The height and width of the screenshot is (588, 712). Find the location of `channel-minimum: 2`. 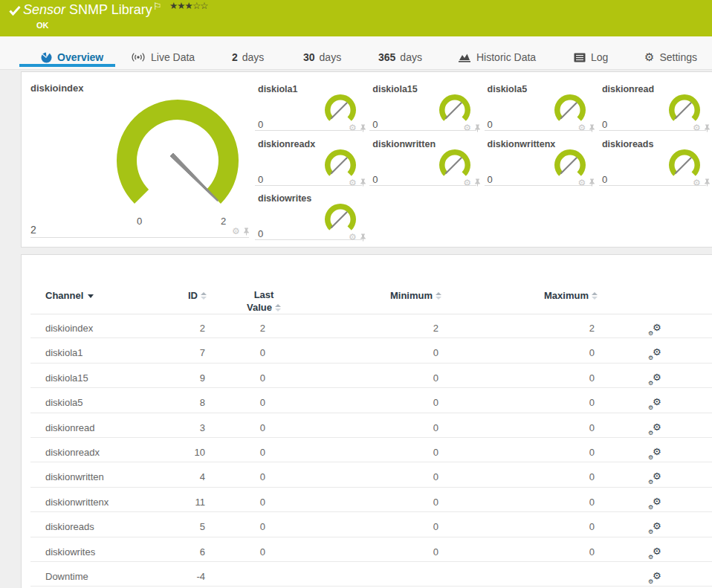

channel-minimum: 2 is located at coordinates (379, 329).